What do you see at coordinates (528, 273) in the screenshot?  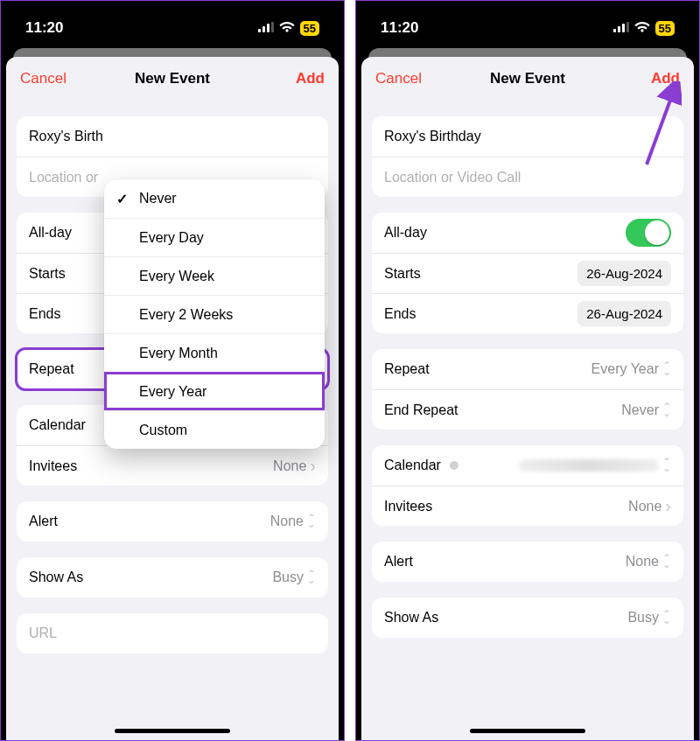 I see `starts-row: Starts 26-Aug-2024` at bounding box center [528, 273].